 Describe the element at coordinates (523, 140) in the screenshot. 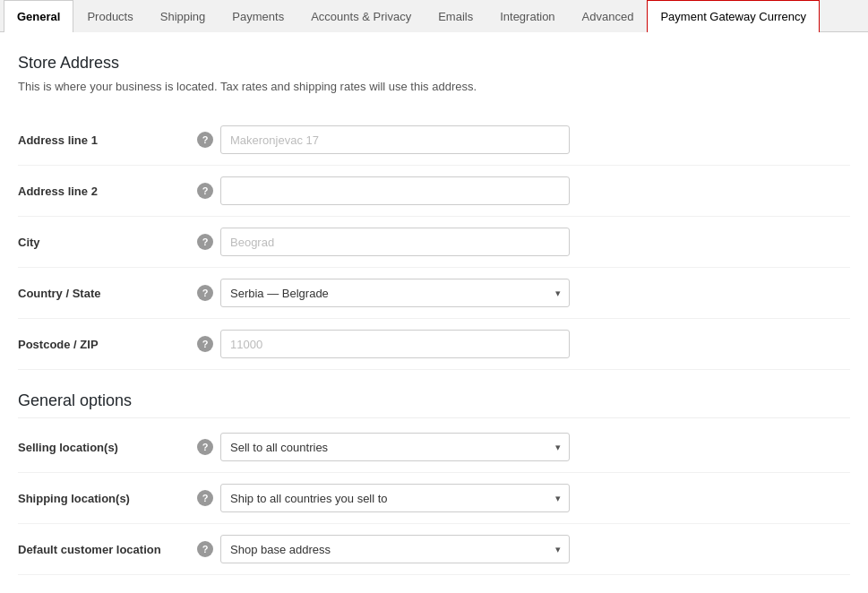

I see `controls-address1: ?` at that location.